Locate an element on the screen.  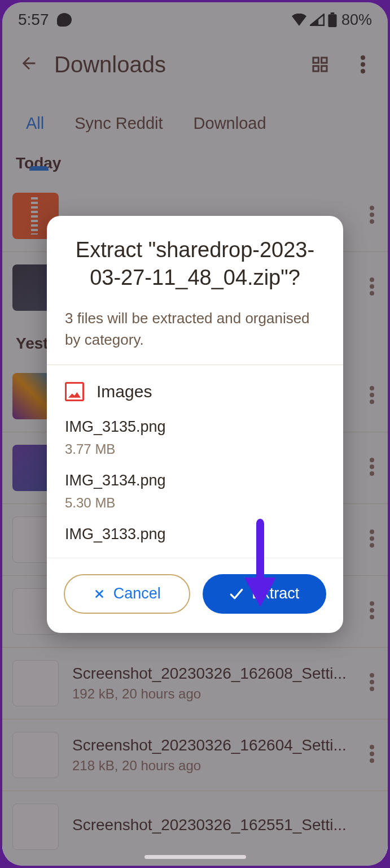
image-icon is located at coordinates (75, 392).